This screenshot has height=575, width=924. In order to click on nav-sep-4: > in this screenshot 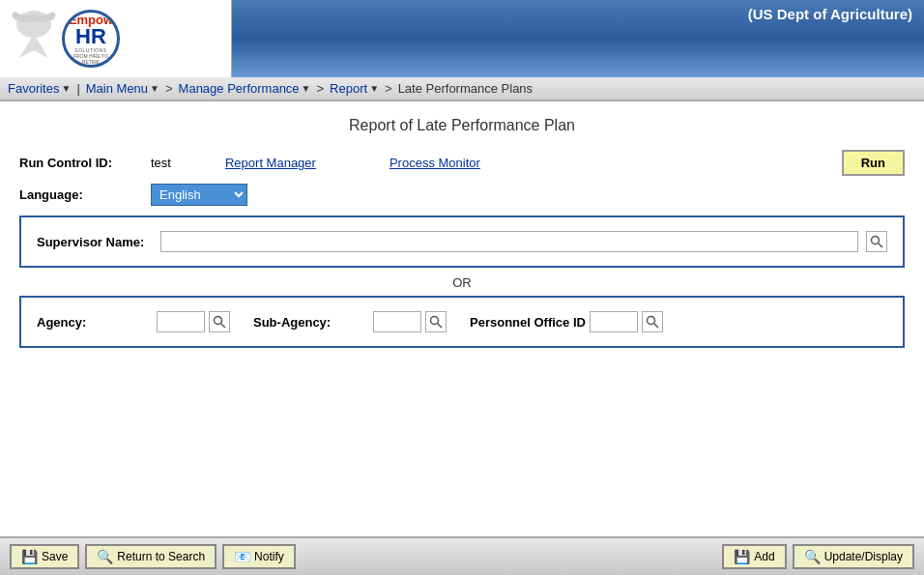, I will do `click(389, 89)`.